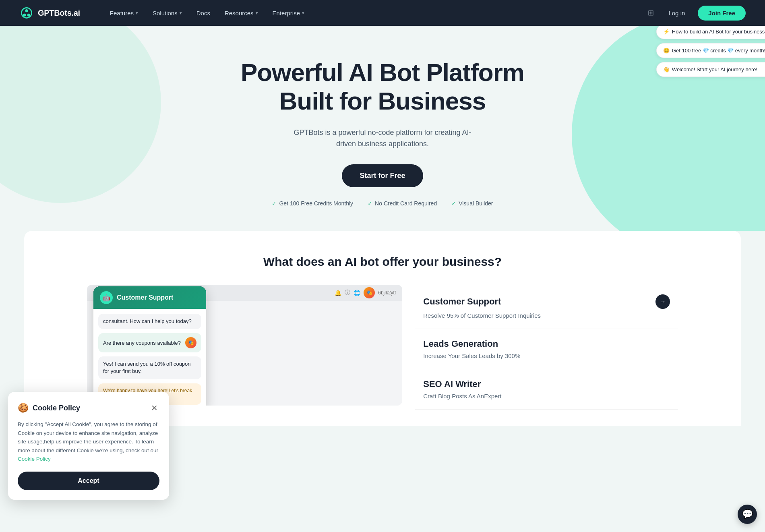 This screenshot has width=765, height=532. What do you see at coordinates (696, 13) in the screenshot?
I see `nav-right: ⊞ Log in Join Free` at bounding box center [696, 13].